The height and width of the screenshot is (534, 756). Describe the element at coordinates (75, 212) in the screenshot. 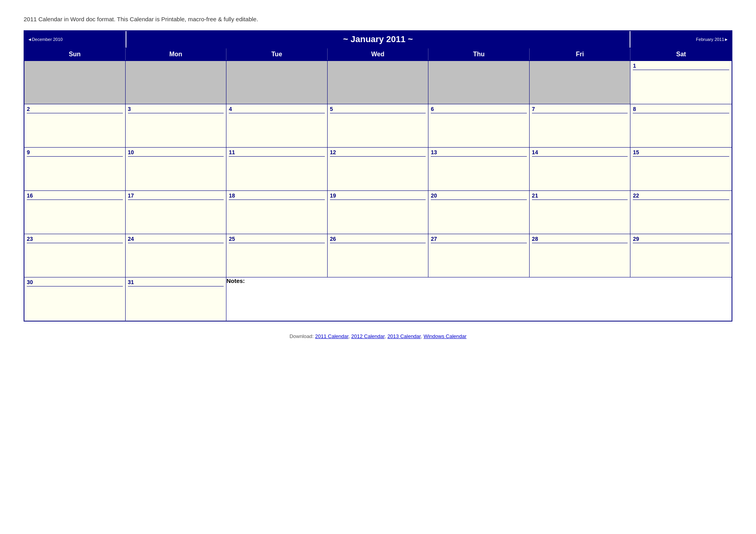

I see `calendar-cell-16: 16` at that location.